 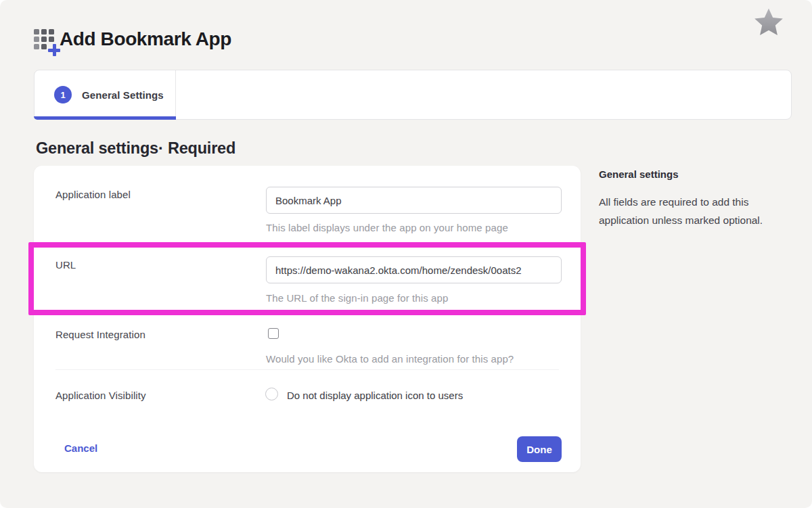 I want to click on application-label-help: This label displays under the app on you…, so click(x=387, y=227).